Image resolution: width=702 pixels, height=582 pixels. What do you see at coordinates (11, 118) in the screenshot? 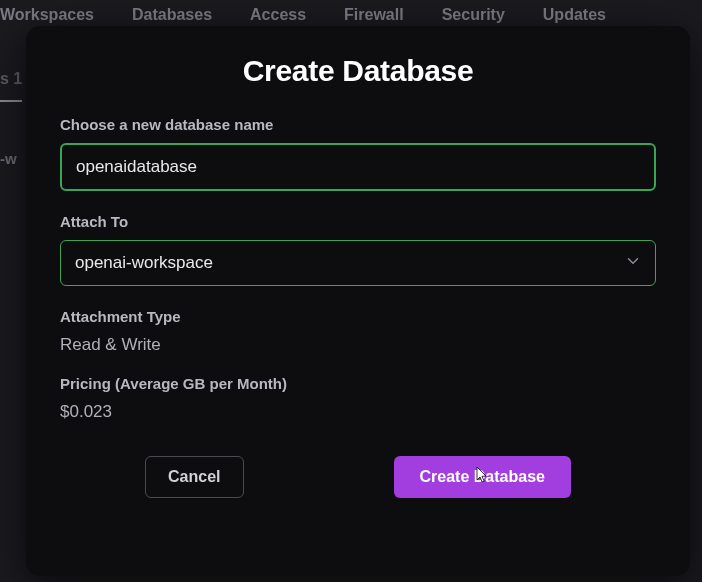
I see `background-fragment: s 1 -w` at bounding box center [11, 118].